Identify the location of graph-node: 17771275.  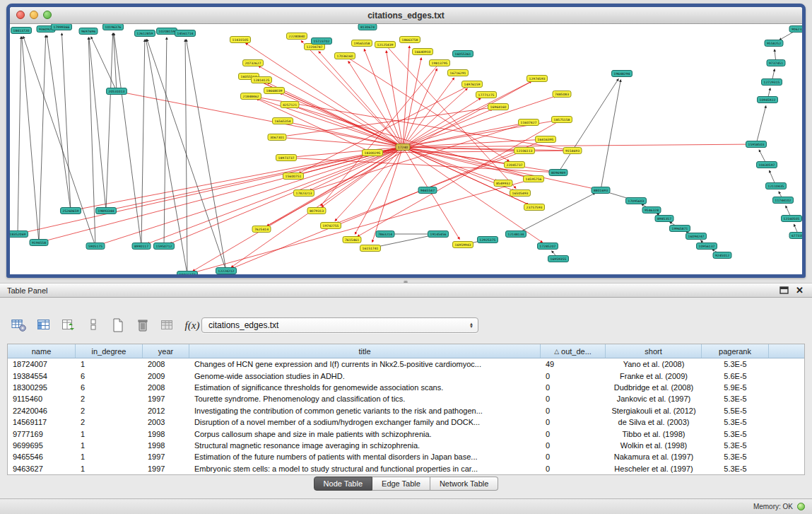
(486, 95).